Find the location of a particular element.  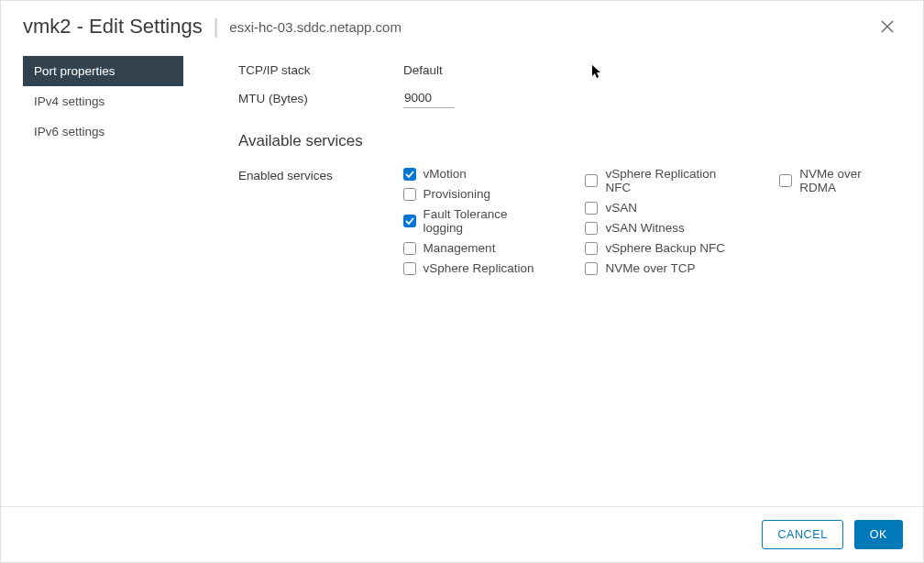

host-name: esxi-hc-03.sddc.netapp.com is located at coordinates (315, 28).